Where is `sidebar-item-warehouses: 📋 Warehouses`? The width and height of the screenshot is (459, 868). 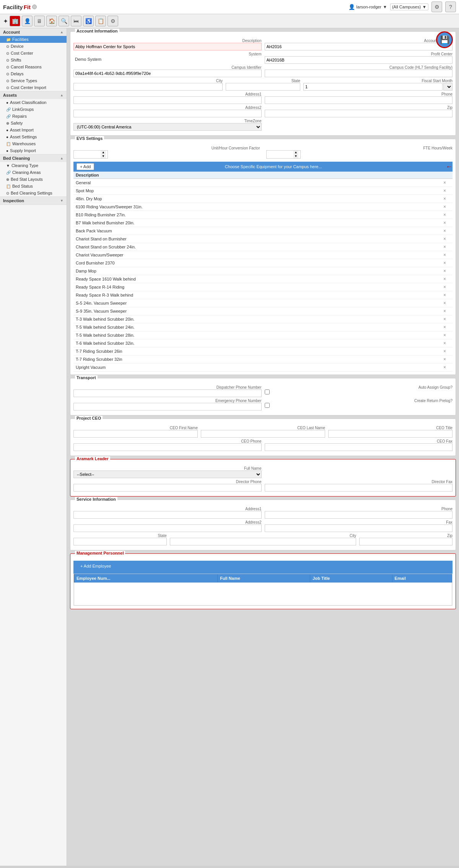 sidebar-item-warehouses: 📋 Warehouses is located at coordinates (33, 144).